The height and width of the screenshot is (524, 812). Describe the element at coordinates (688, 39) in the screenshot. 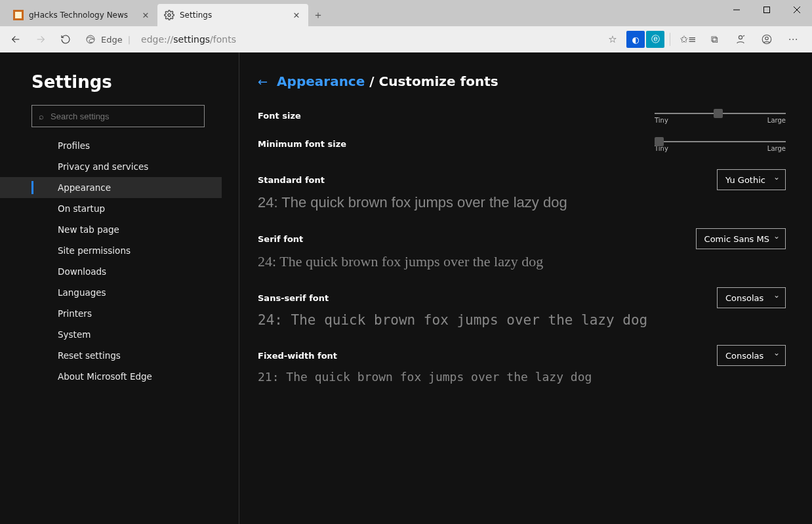

I see `favorites-icon: ✩≡` at that location.